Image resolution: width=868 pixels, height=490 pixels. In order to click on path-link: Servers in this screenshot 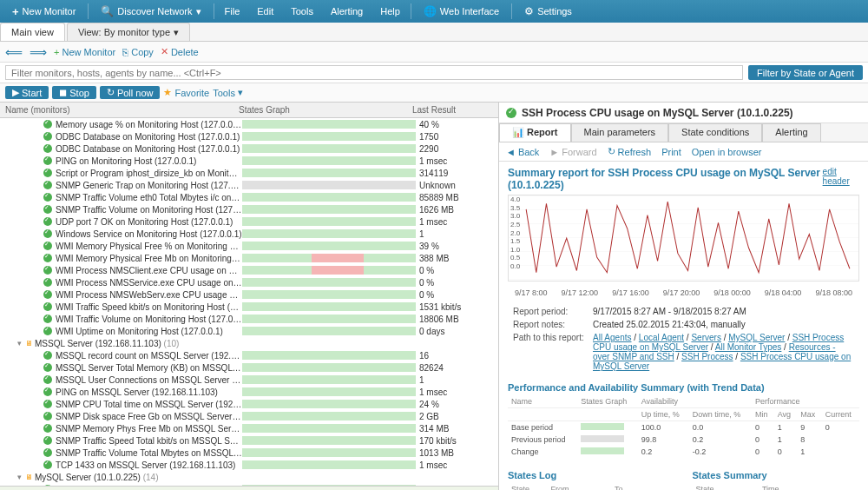, I will do `click(706, 337)`.